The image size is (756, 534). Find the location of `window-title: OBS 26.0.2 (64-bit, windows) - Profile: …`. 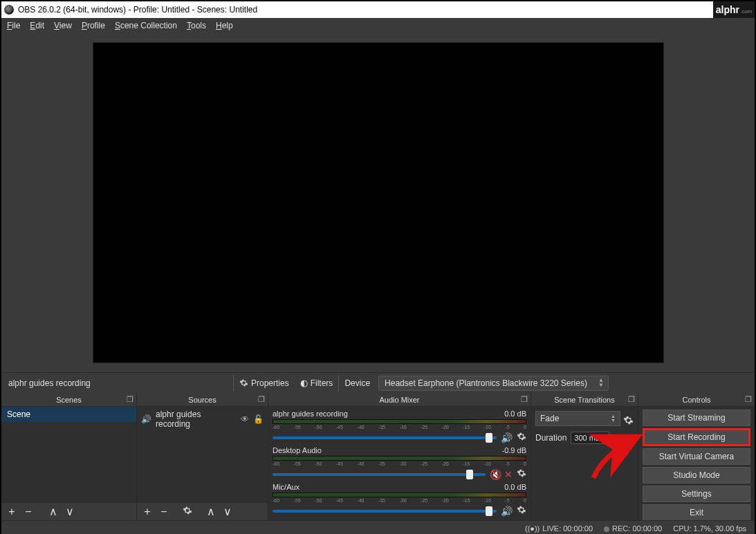

window-title: OBS 26.0.2 (64-bit, windows) - Profile: … is located at coordinates (138, 10).